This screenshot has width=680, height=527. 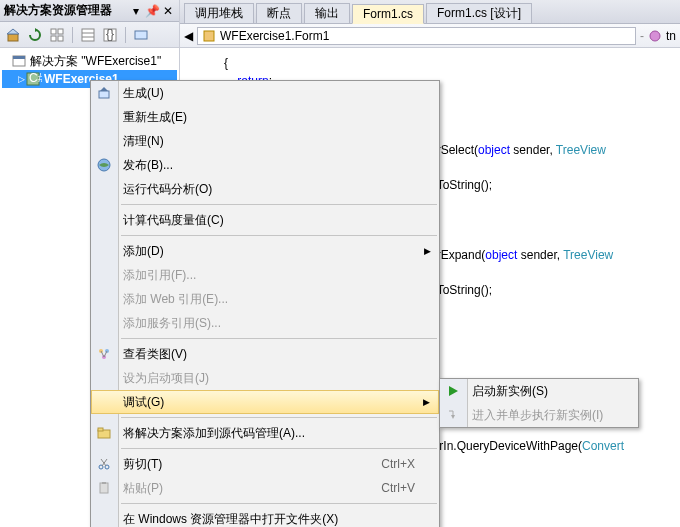 What do you see at coordinates (35, 35) in the screenshot?
I see `refresh-icon` at bounding box center [35, 35].